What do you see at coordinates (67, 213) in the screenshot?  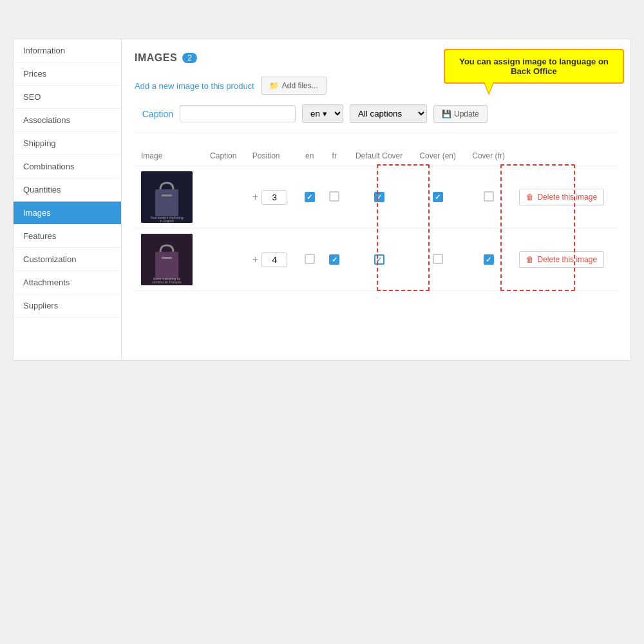 I see `sidebar-item-images: Images` at bounding box center [67, 213].